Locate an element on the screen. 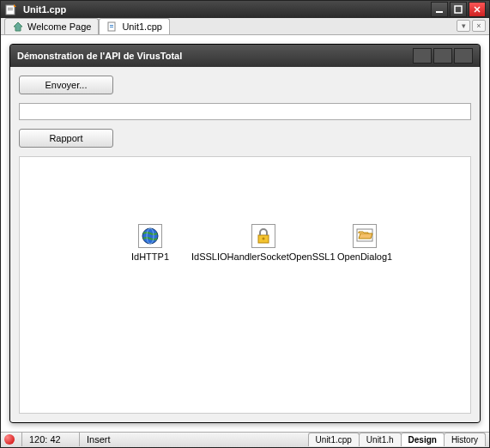 This screenshot has height=448, width=490. component-label: IdHTTP1 is located at coordinates (150, 257).